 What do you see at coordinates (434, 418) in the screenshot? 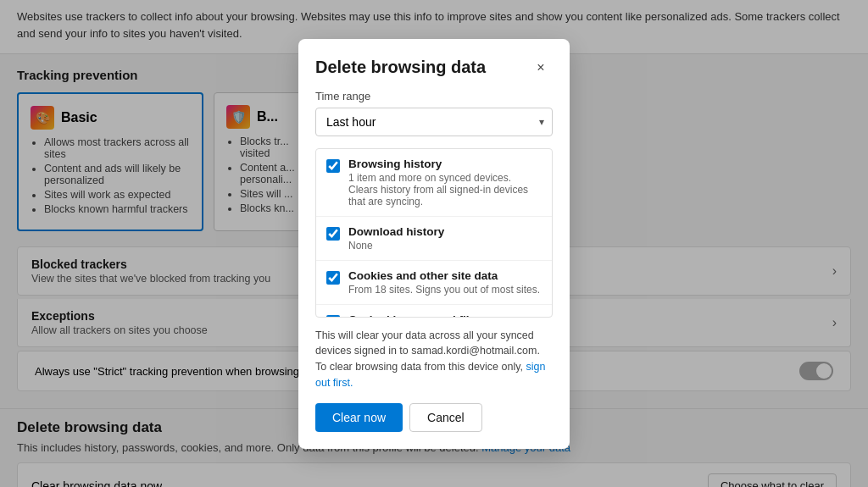
I see `dialog-footer: Clear now Cancel` at bounding box center [434, 418].